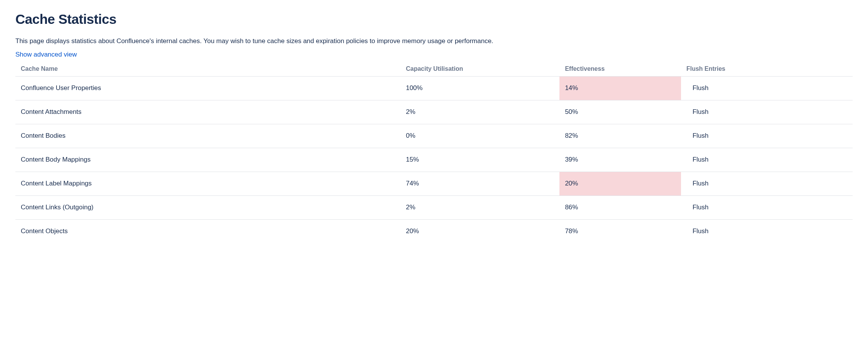 The width and height of the screenshot is (868, 364). I want to click on table-row: Content Bodies0%82%Flush, so click(434, 136).